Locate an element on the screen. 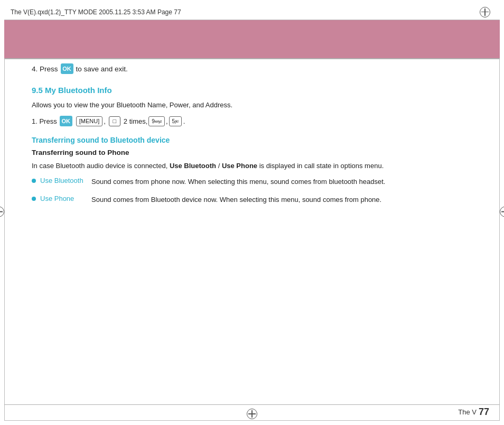  subsection-heading: Transferring sound to Bluetooth device is located at coordinates (252, 140).